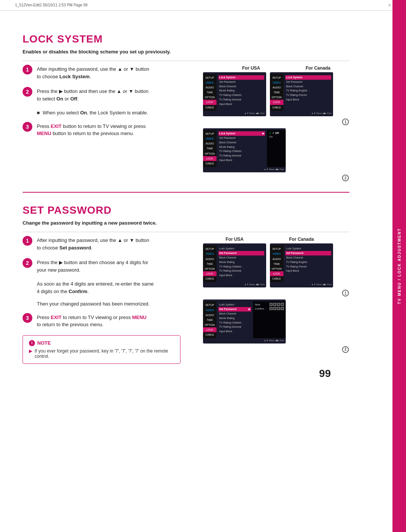  What do you see at coordinates (210, 335) in the screenshot?
I see `sp2-sidebar-cable: CABLE` at bounding box center [210, 335].